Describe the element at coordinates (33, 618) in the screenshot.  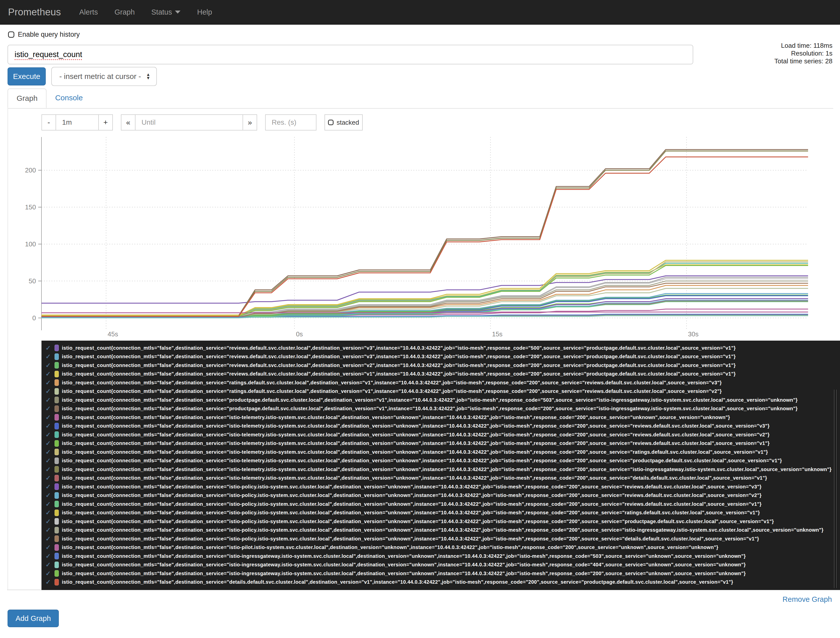
I see `add-graph-button: Add Graph` at that location.